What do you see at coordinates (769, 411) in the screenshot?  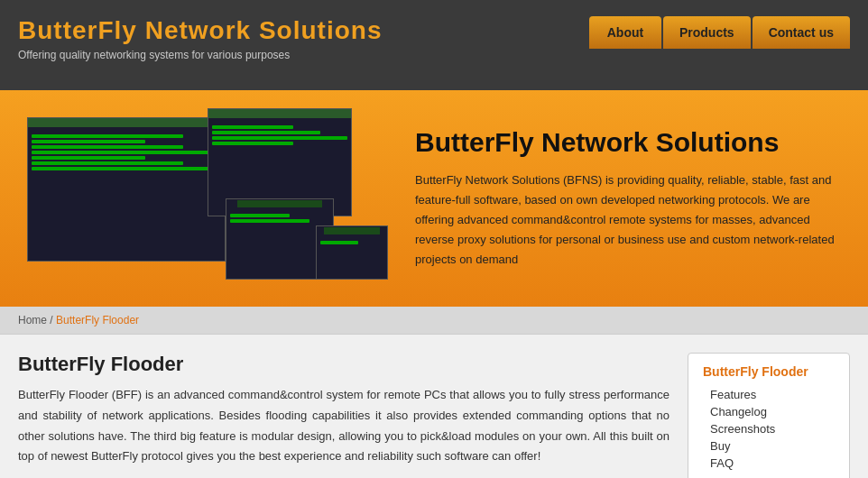 I see `sidebar-link-changelog: Changelog` at bounding box center [769, 411].